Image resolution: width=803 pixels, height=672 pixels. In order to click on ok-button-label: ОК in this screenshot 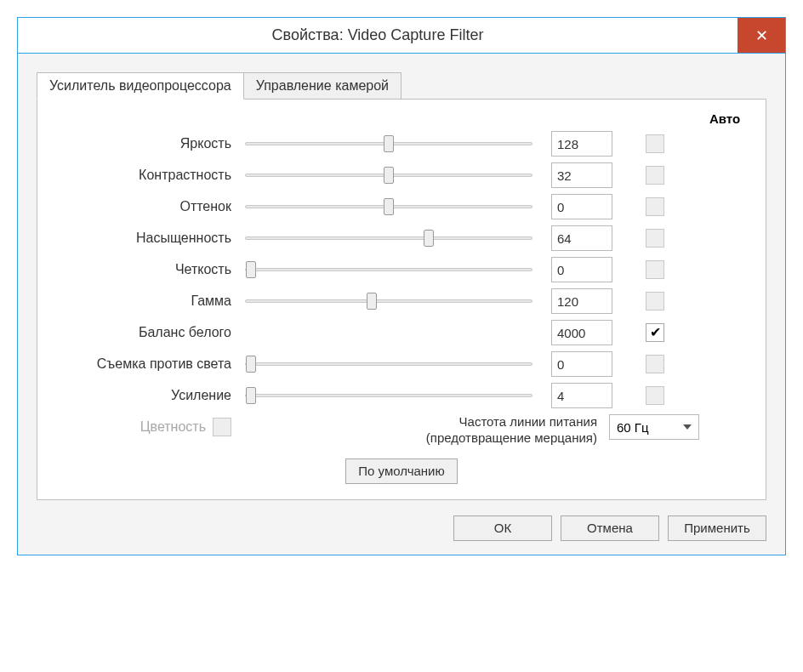, I will do `click(503, 527)`.